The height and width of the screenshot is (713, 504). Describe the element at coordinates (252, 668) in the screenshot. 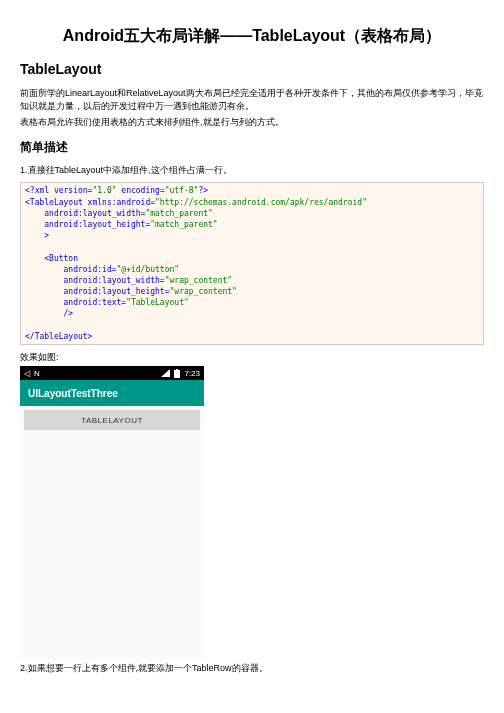

I see `point-2: 2.如果想要一行上有多个组件,就要添加一个TableRow的容器。` at that location.